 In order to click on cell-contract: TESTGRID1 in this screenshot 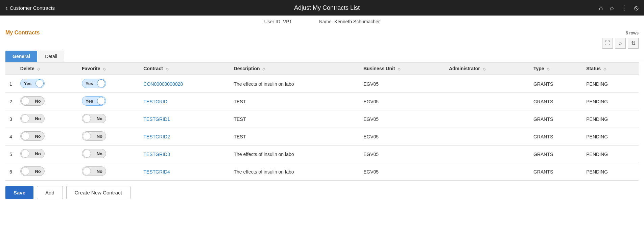, I will do `click(185, 119)`.